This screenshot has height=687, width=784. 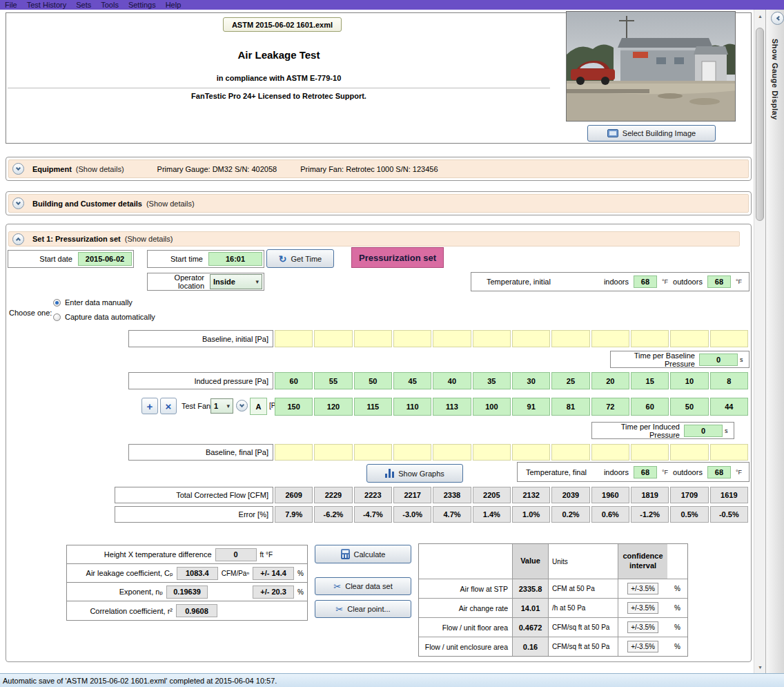 I want to click on menu-help: Help, so click(x=174, y=5).